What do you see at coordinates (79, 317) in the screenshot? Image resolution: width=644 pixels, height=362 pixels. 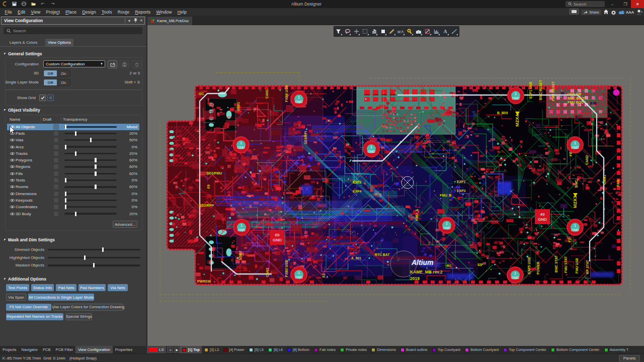 I see `option-button-special-strings: Special Strings` at bounding box center [79, 317].